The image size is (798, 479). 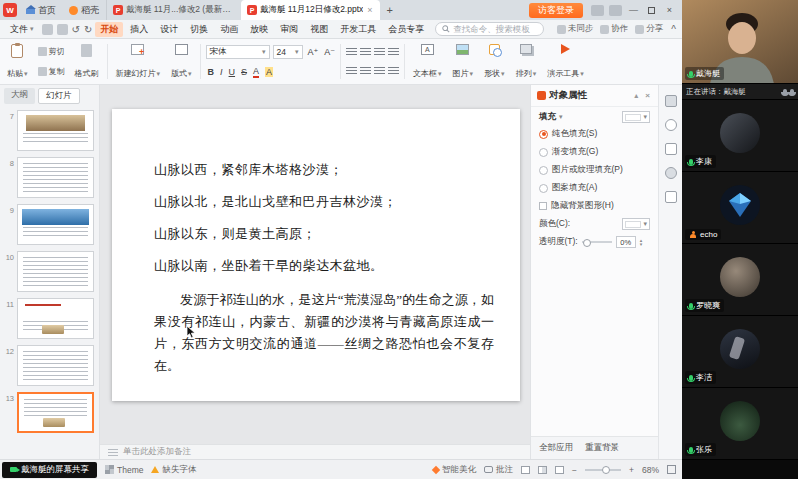 I want to click on ribbon-tab-animation: 动画, so click(x=229, y=30).